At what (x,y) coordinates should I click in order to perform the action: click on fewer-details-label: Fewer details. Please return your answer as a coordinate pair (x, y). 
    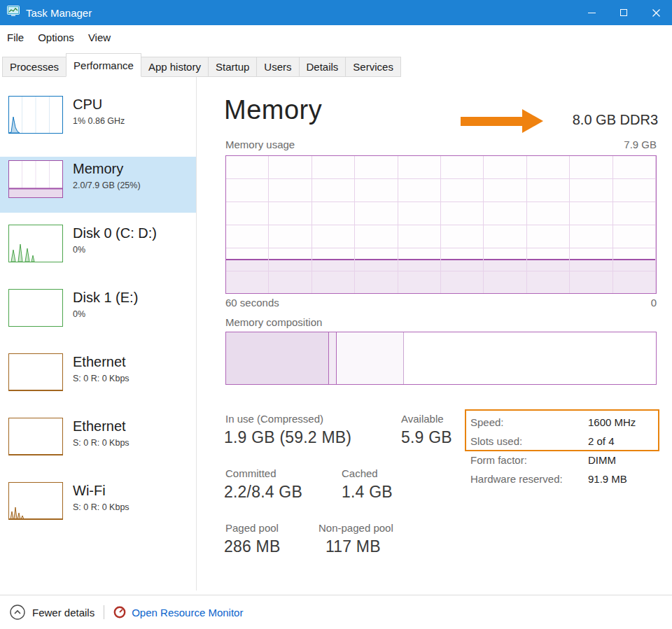
    Looking at the image, I should click on (63, 613).